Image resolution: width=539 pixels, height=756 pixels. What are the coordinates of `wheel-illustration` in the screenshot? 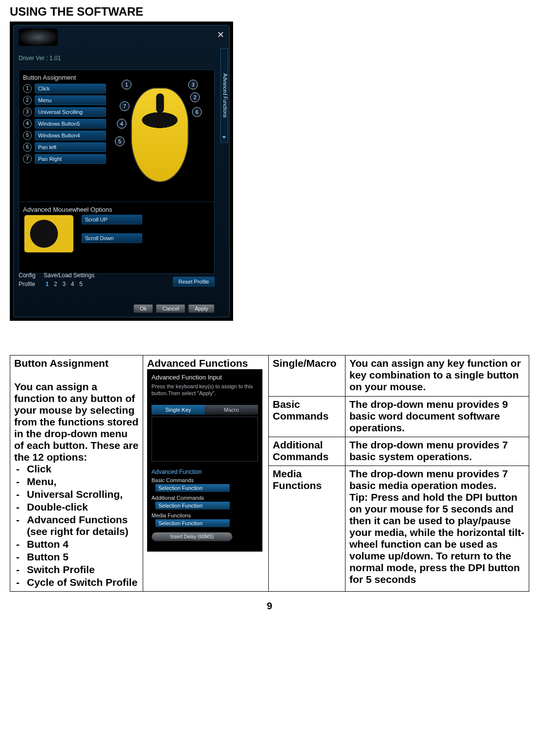 It's located at (49, 234).